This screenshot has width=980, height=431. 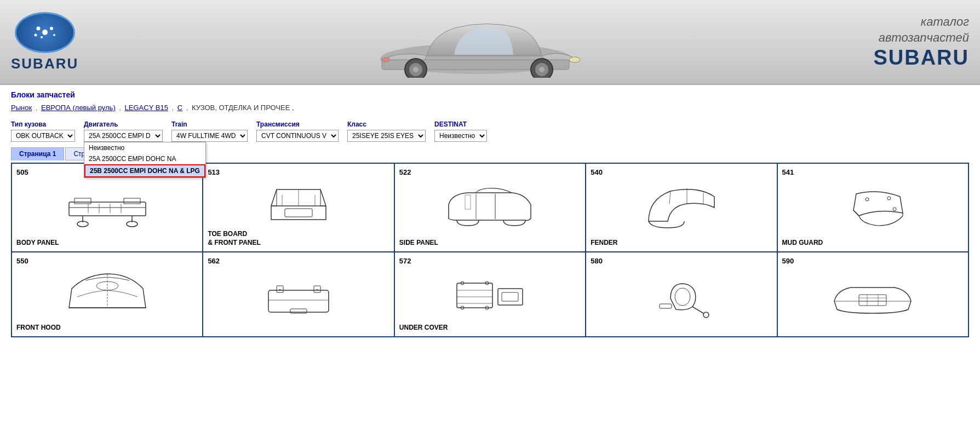 What do you see at coordinates (123, 131) in the screenshot?
I see `engine-group: Двигатель 25A 2500CC EMPI D Неизвестно 2…` at bounding box center [123, 131].